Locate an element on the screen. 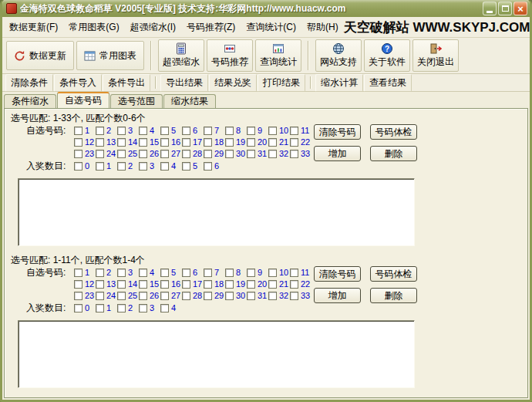 The width and height of the screenshot is (532, 402). number-checkbox: 24 is located at coordinates (106, 296).